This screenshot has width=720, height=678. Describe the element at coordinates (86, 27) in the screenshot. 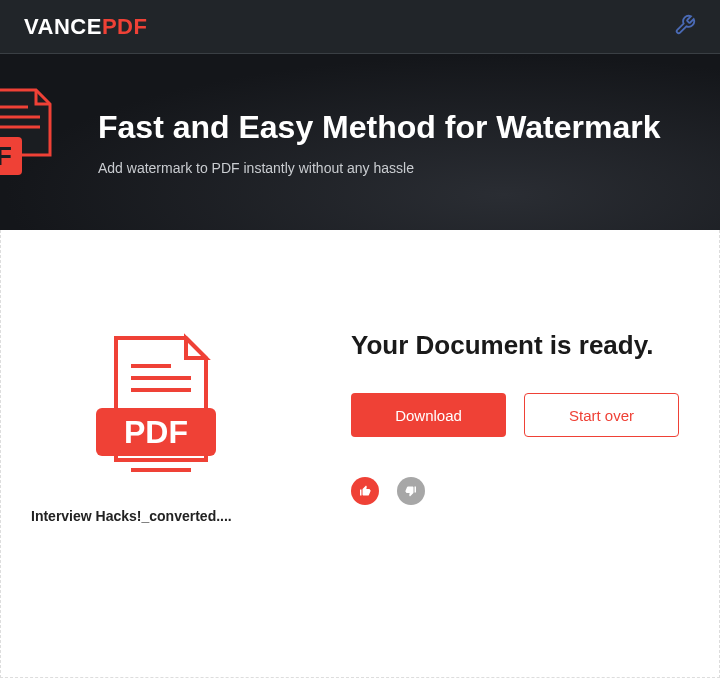

I see `logo: VANCEPDF` at that location.